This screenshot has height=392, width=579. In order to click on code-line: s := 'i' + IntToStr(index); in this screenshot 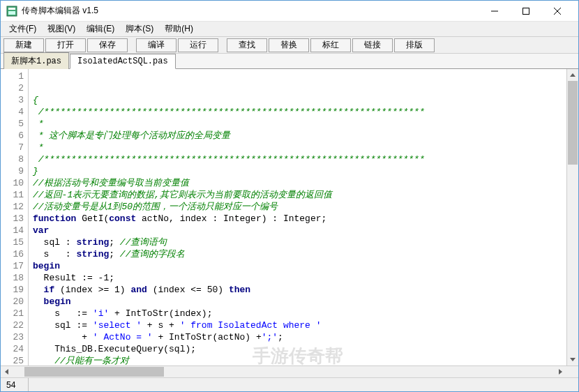, I will do `click(297, 314)`.